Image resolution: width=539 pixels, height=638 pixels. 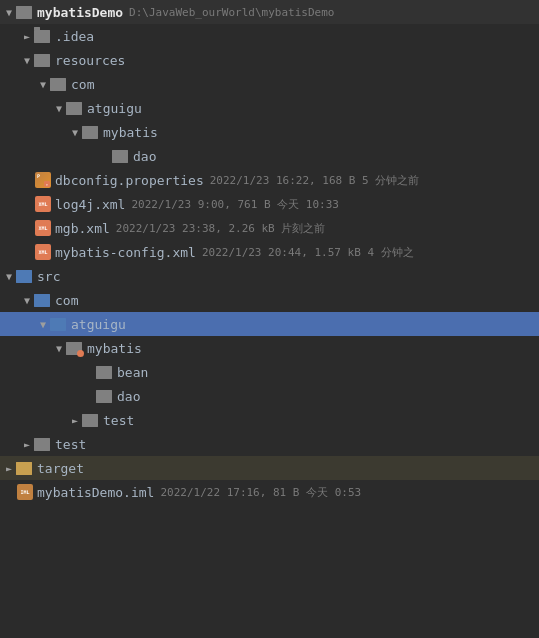 What do you see at coordinates (270, 180) in the screenshot?
I see `tree-item-dbconfig: P ✦ dbconfig.properties 2022/1/23 16:22,…` at bounding box center [270, 180].